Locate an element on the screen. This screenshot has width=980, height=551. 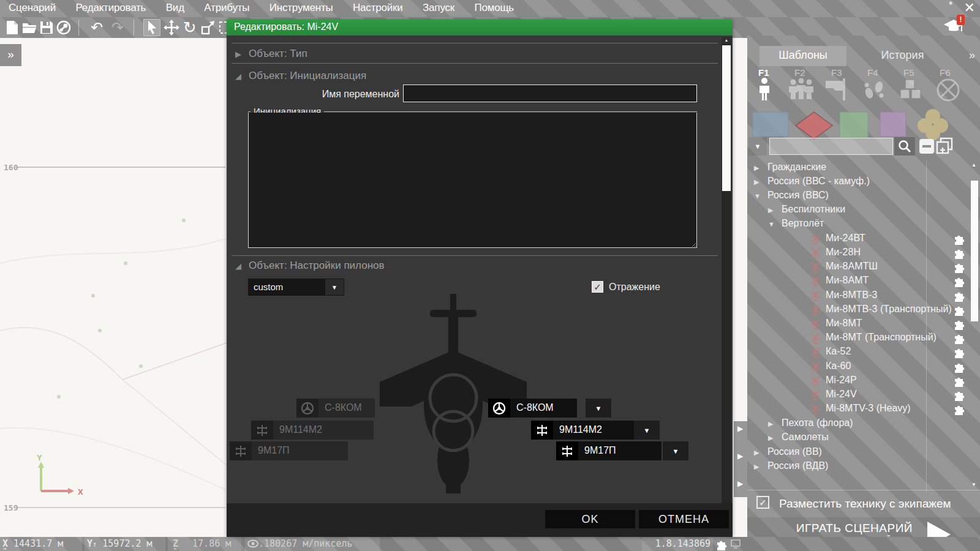
pylon-right-3-dropdown: ▼ is located at coordinates (676, 451).